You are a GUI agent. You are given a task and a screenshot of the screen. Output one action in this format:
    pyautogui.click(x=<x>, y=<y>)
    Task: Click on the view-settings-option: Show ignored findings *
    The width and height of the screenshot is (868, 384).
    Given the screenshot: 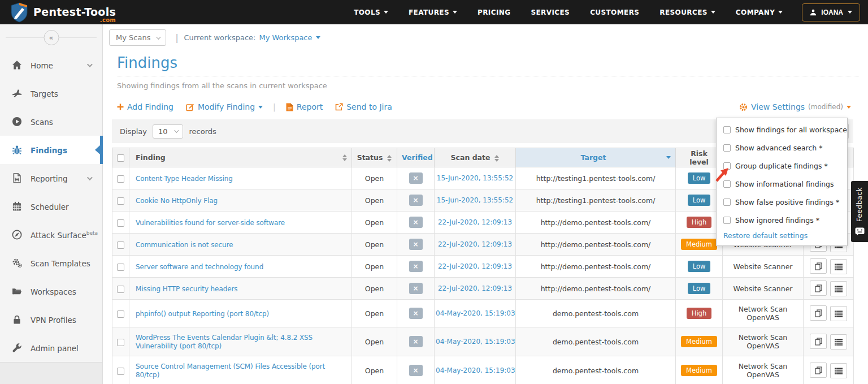 What is the action you would take?
    pyautogui.click(x=785, y=220)
    